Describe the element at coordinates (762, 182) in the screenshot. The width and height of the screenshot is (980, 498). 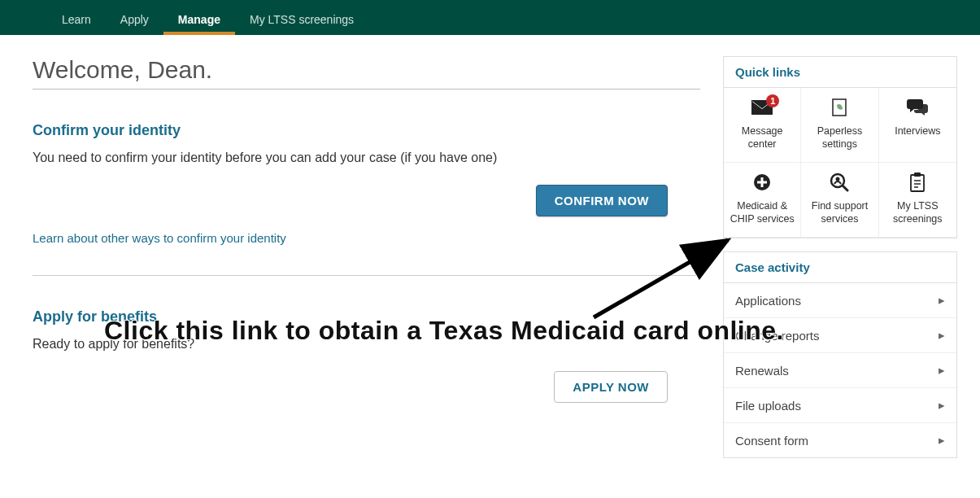
I see `plus-circle-icon` at that location.